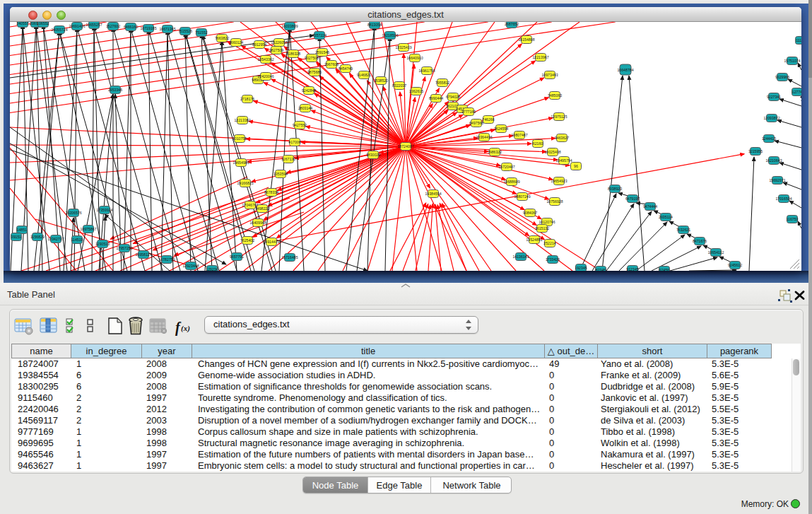  I want to click on svg-text: 10975867, so click(88, 229).